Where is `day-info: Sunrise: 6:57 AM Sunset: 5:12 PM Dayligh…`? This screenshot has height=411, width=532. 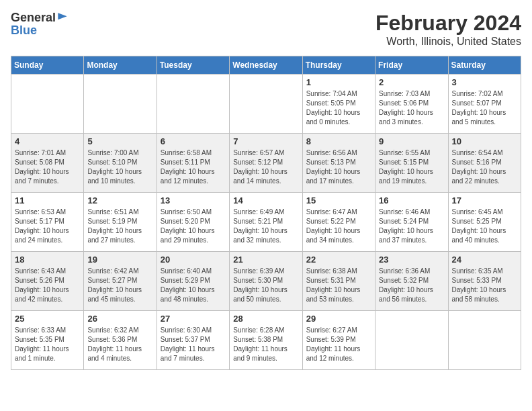 day-info: Sunrise: 6:57 AM Sunset: 5:12 PM Dayligh… is located at coordinates (266, 167).